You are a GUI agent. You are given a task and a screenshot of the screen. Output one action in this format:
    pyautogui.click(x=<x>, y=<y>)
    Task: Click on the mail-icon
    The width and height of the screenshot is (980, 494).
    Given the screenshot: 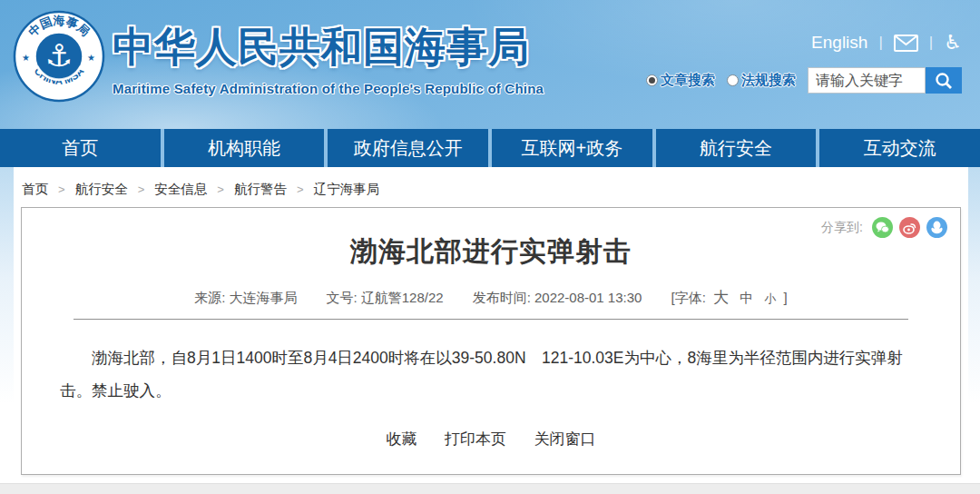 What is the action you would take?
    pyautogui.click(x=906, y=44)
    